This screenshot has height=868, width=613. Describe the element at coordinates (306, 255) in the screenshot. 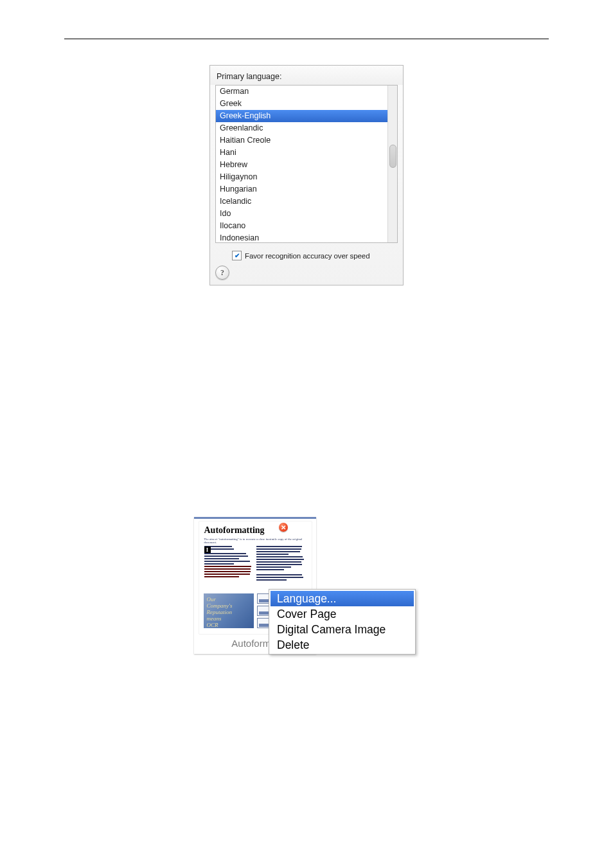

I see `favor-accuracy-row: ✔ Favor recognition accuracy over speed` at that location.